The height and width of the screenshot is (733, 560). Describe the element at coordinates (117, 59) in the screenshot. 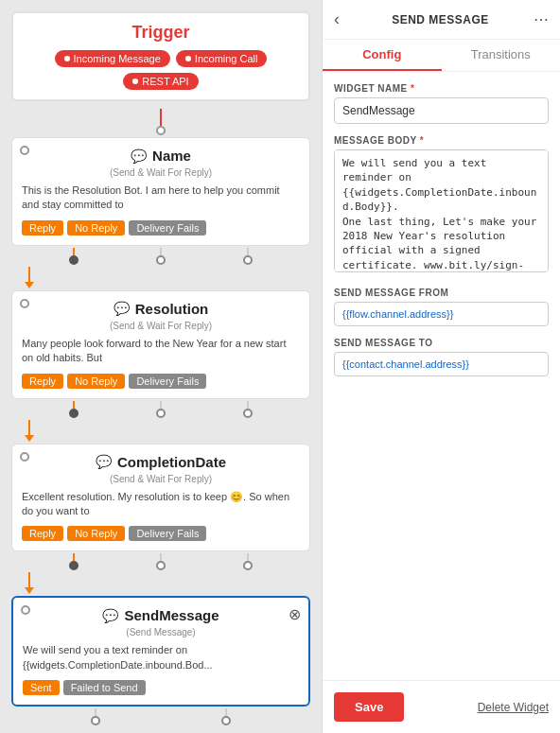

I see `trigger-btn-label: Incoming Message` at that location.